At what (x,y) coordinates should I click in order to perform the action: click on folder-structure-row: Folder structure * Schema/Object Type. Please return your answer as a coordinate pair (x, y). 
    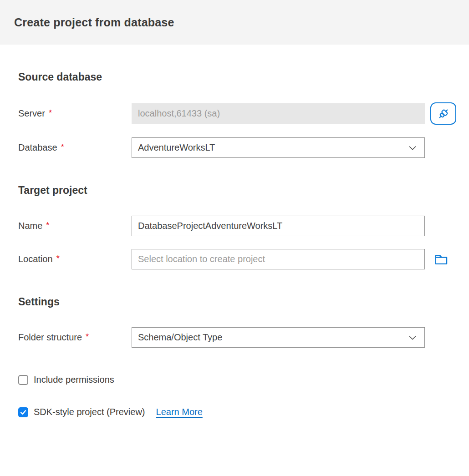
    Looking at the image, I should click on (237, 338).